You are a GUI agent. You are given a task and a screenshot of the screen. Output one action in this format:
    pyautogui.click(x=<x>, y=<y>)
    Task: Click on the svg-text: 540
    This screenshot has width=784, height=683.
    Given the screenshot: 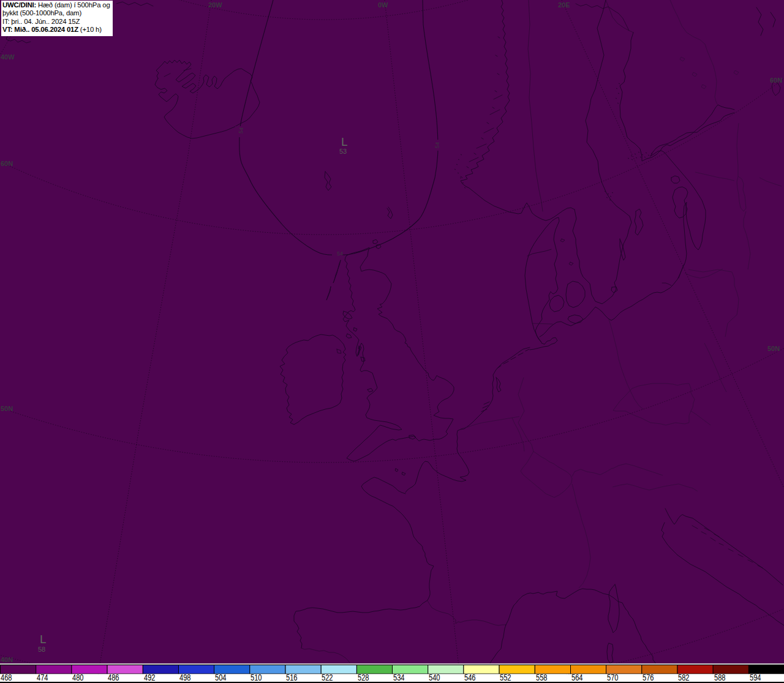 What is the action you would take?
    pyautogui.click(x=435, y=677)
    